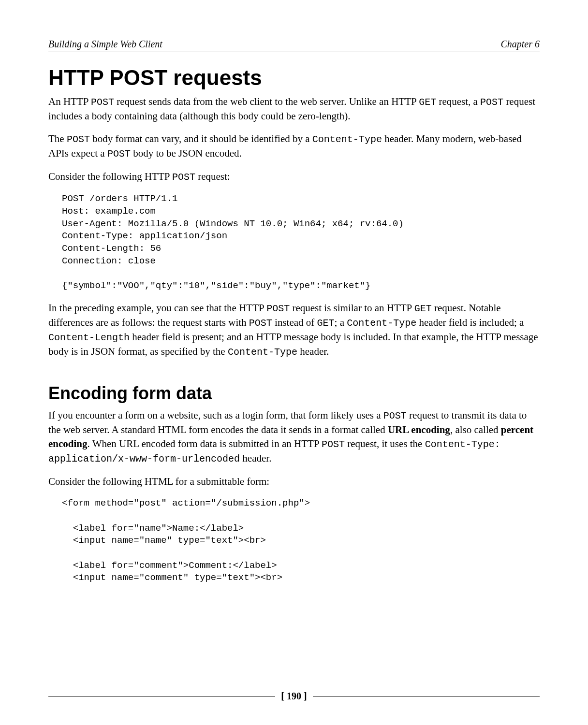  What do you see at coordinates (294, 146) in the screenshot?
I see `para-s1-2: The POST body format can vary, and it sh…` at bounding box center [294, 146].